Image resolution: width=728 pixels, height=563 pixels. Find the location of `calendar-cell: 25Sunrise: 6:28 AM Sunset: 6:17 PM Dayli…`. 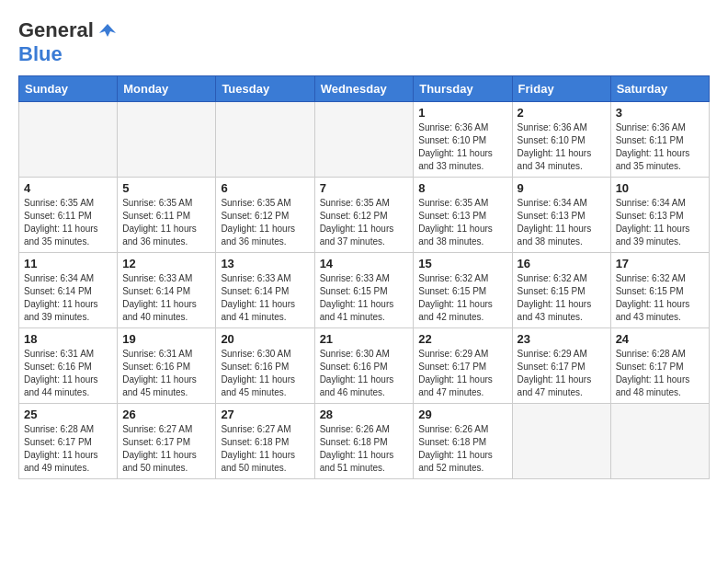

calendar-cell: 25Sunrise: 6:28 AM Sunset: 6:17 PM Dayli… is located at coordinates (68, 442).